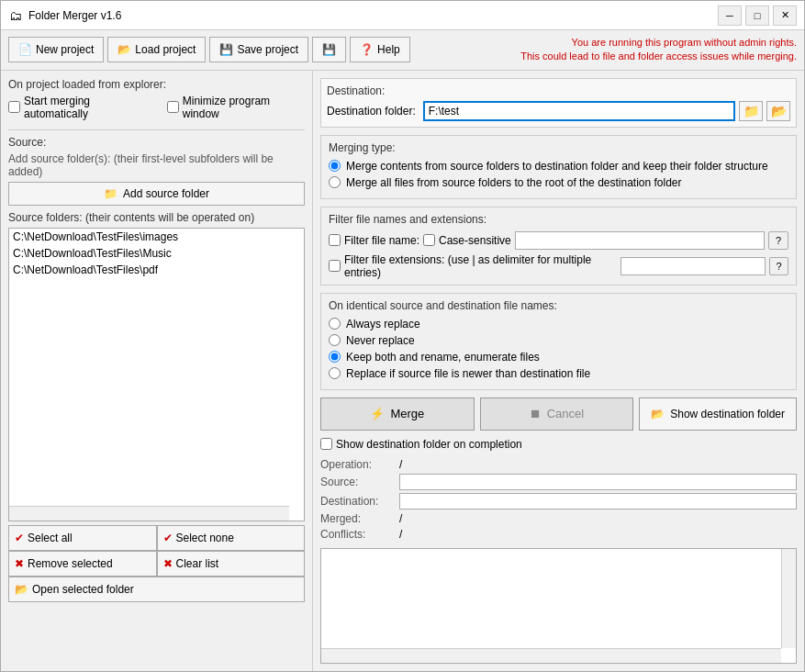 Image resolution: width=805 pixels, height=672 pixels. Describe the element at coordinates (19, 564) in the screenshot. I see `remove-selected-icon: ✖` at that location.